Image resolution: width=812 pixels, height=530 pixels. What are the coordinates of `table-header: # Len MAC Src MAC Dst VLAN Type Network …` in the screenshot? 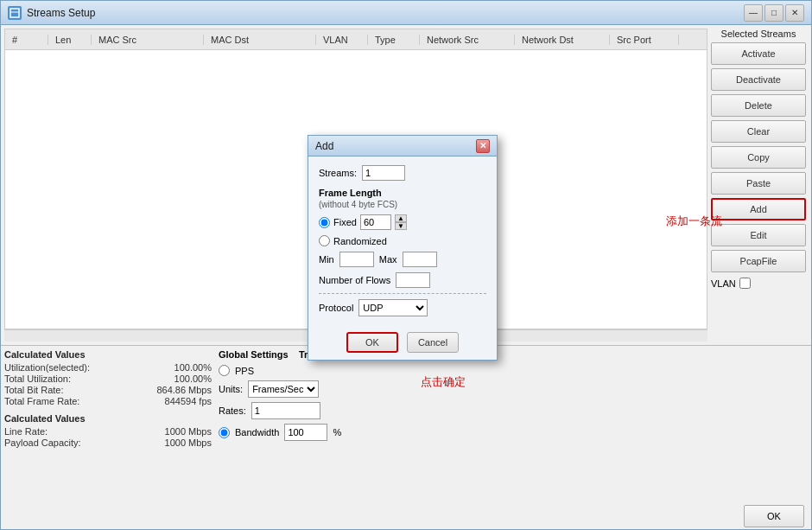 It's located at (356, 40).